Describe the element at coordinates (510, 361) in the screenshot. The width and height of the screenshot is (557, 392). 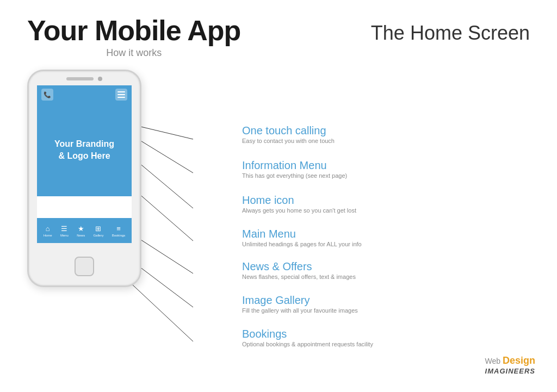
I see `logo-line1: Web Design` at that location.